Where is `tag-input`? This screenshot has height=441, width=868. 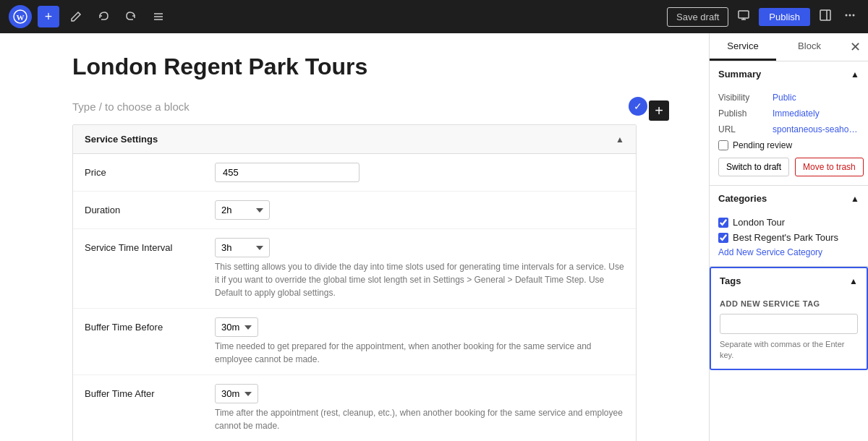
tag-input is located at coordinates (788, 324).